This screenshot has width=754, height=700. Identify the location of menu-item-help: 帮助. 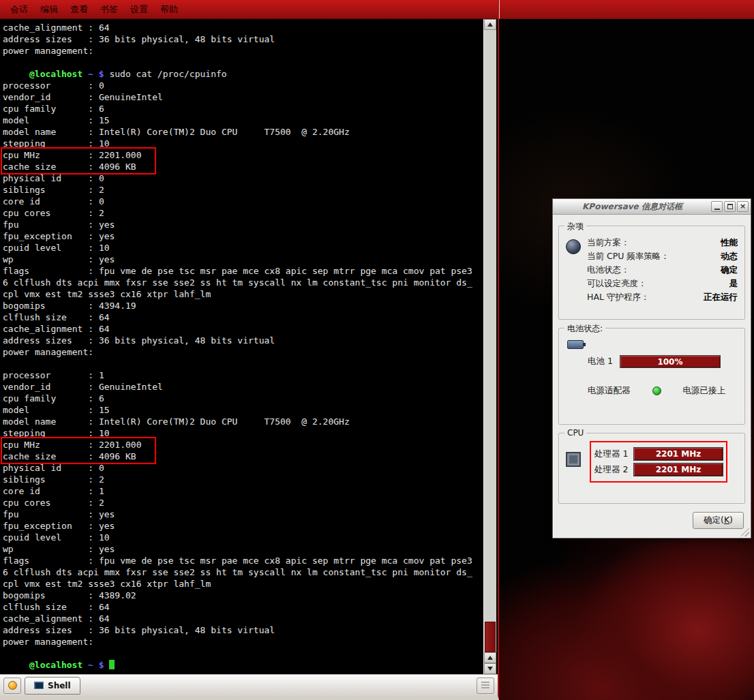
(169, 10).